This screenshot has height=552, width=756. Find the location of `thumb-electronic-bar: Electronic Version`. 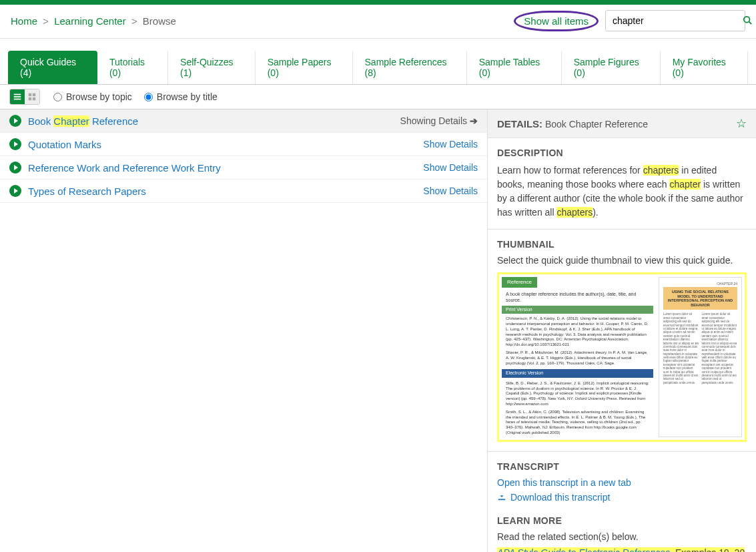

thumb-electronic-bar: Electronic Version is located at coordinates (578, 373).